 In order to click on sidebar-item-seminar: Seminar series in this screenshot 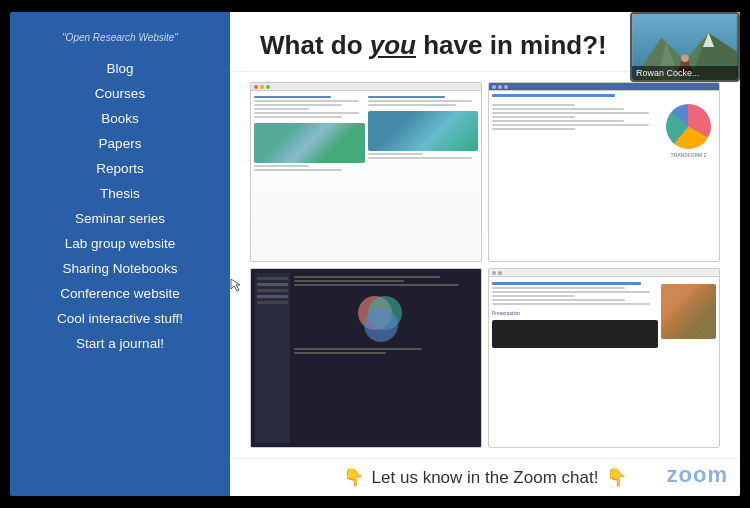, I will do `click(120, 220)`.